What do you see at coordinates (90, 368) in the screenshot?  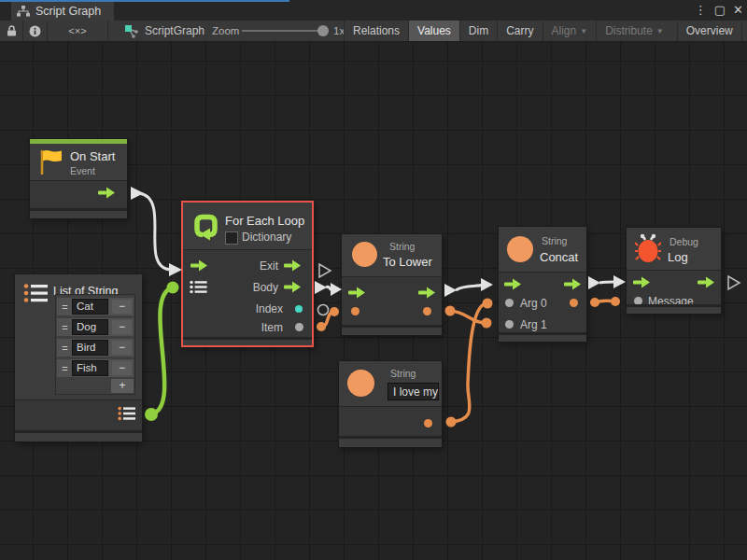 I see `list-item-field: Fish` at bounding box center [90, 368].